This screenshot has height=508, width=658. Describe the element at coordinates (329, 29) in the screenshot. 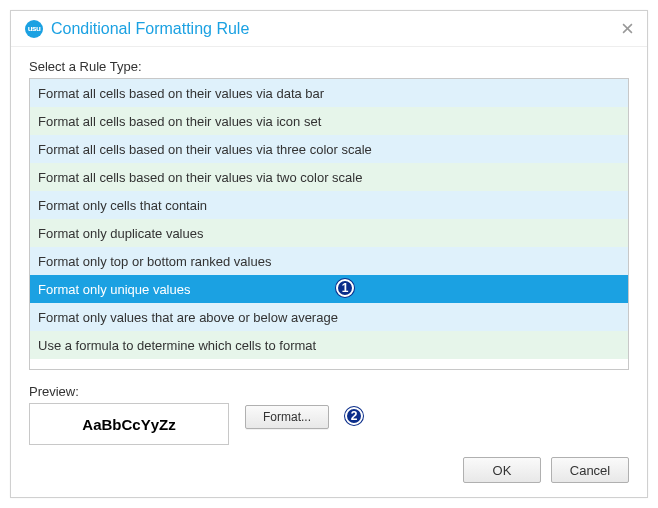

I see `titlebar: usu Conditional Formatting Rule` at that location.